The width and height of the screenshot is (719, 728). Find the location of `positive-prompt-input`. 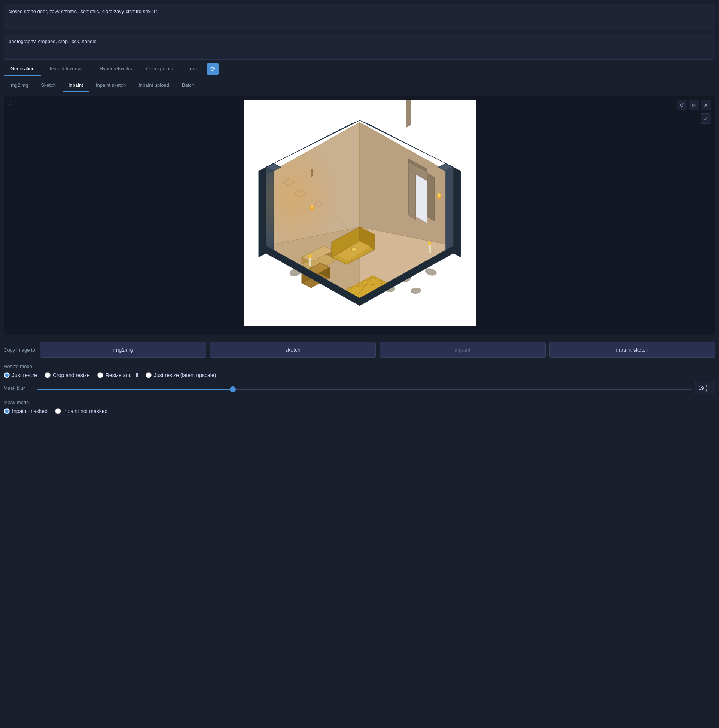

positive-prompt-input is located at coordinates (360, 15).